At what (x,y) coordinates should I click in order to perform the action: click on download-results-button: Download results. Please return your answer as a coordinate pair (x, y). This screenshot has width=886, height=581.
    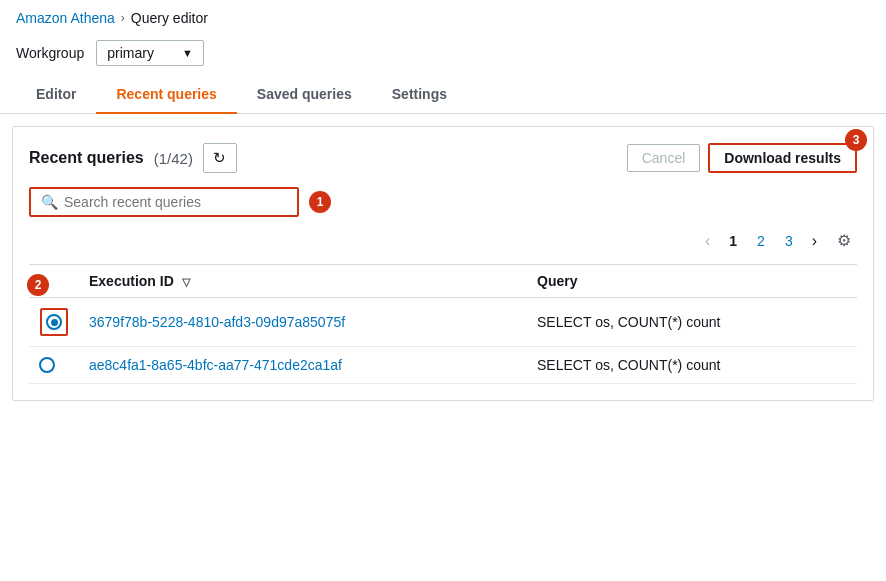
    Looking at the image, I should click on (782, 158).